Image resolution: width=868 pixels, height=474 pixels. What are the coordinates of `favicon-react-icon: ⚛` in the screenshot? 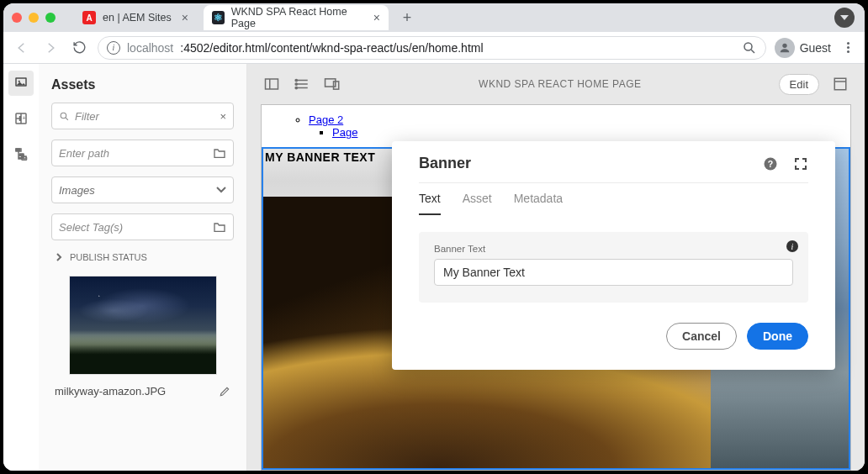 It's located at (219, 18).